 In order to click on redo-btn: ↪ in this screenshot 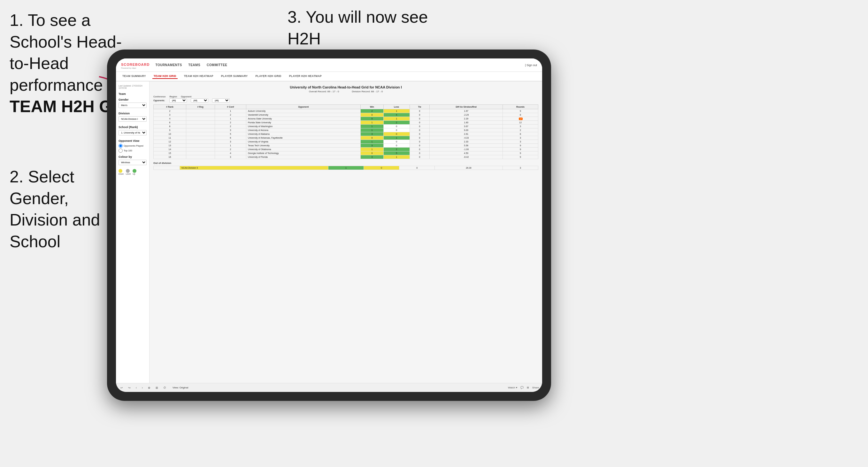, I will do `click(129, 388)`.